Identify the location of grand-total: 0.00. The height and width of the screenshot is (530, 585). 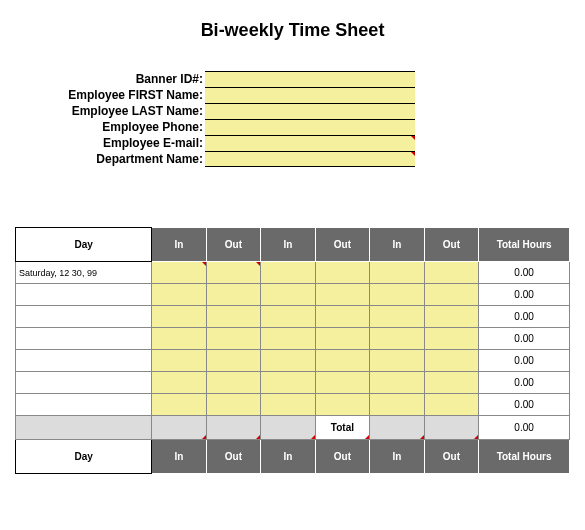
(524, 428).